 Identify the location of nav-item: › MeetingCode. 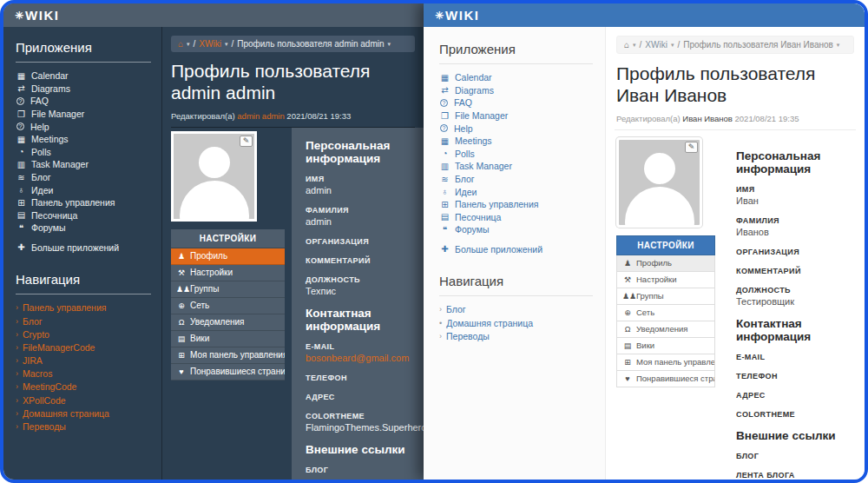
(83, 387).